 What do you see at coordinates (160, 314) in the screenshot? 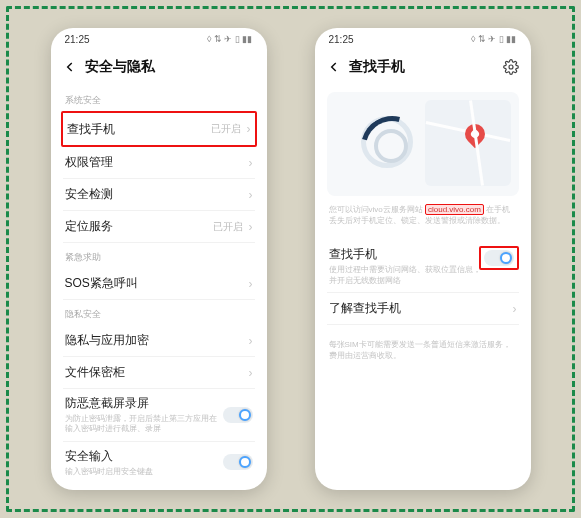
I see `section-privacy: 隐私安全` at bounding box center [160, 314].